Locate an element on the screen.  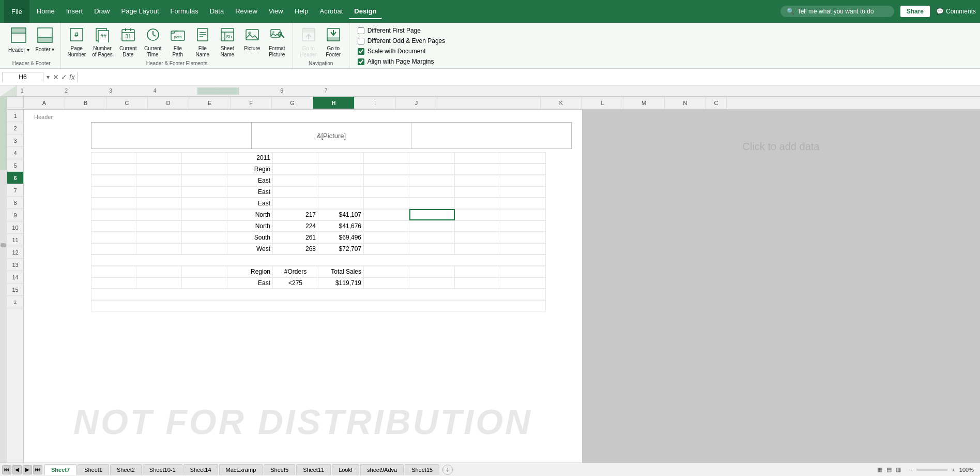
cell-H9 is located at coordinates (432, 249).